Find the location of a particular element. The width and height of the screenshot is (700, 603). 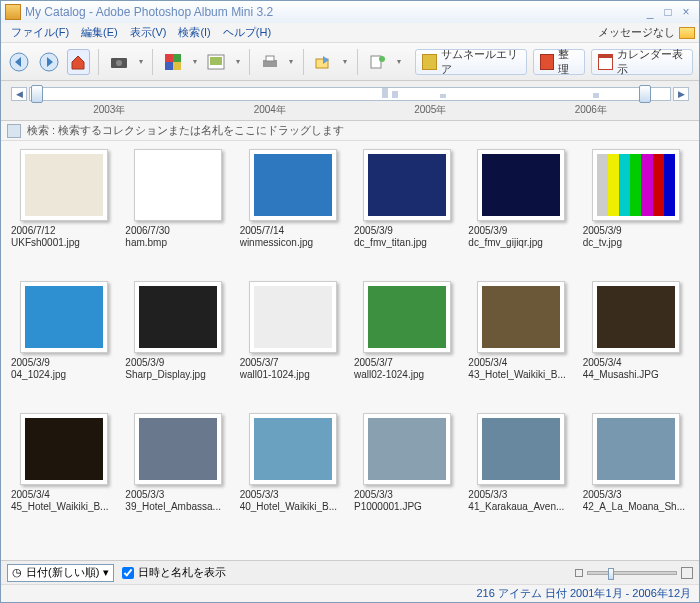

forward-button is located at coordinates (49, 62).